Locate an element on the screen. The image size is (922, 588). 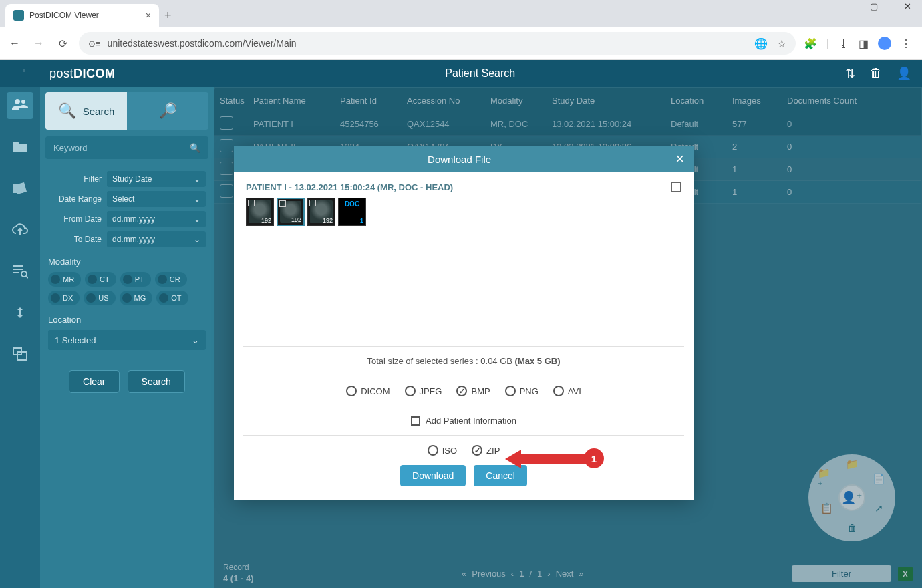
daterange-select: Select ⌄ is located at coordinates (156, 199).